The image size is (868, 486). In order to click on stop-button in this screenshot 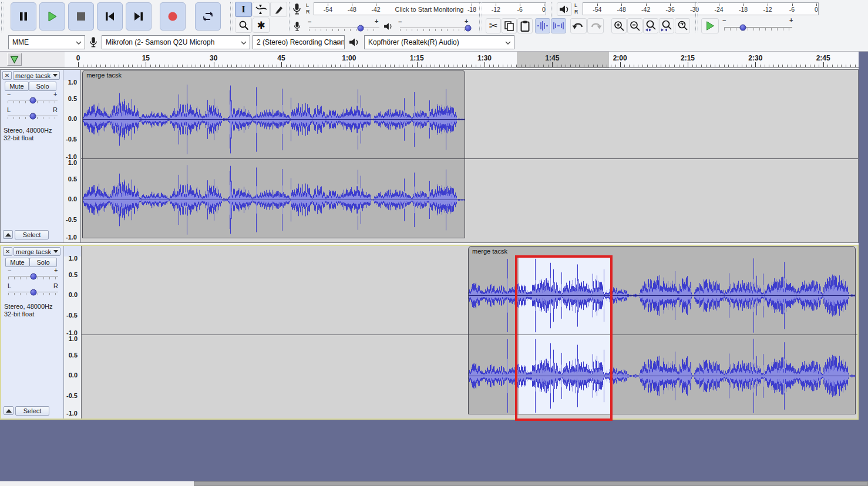, I will do `click(81, 16)`.